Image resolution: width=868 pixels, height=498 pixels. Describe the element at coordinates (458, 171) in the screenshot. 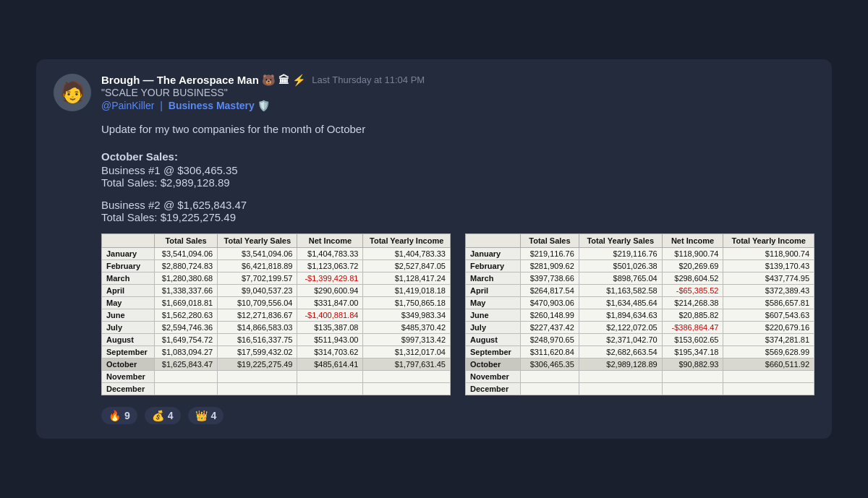

I see `business1-line1: Business #1 @ $306,465.35` at that location.